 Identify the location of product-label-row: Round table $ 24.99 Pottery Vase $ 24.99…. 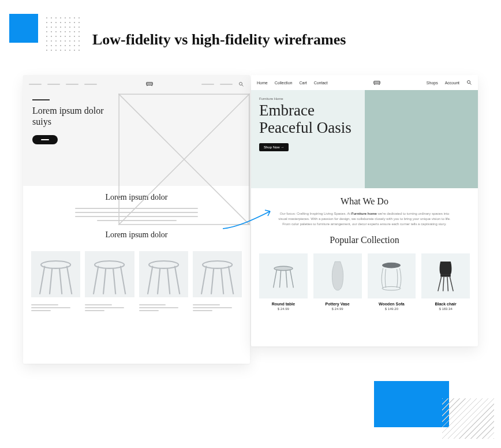
(365, 309).